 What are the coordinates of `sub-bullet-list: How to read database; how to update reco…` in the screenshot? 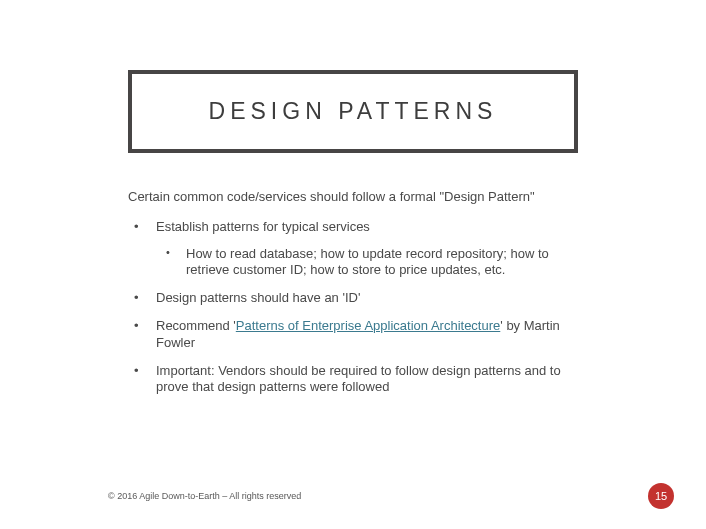 It's located at (367, 262).